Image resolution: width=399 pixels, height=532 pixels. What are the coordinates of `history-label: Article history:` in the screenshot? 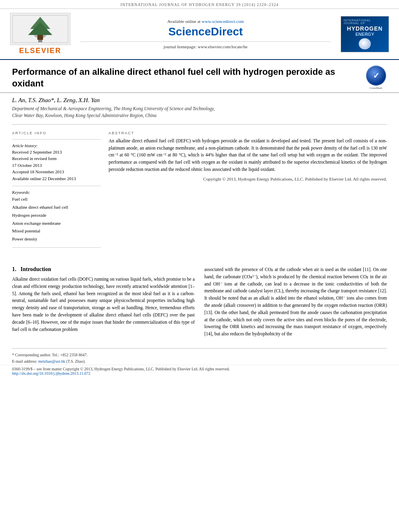 It's located at (56, 146).